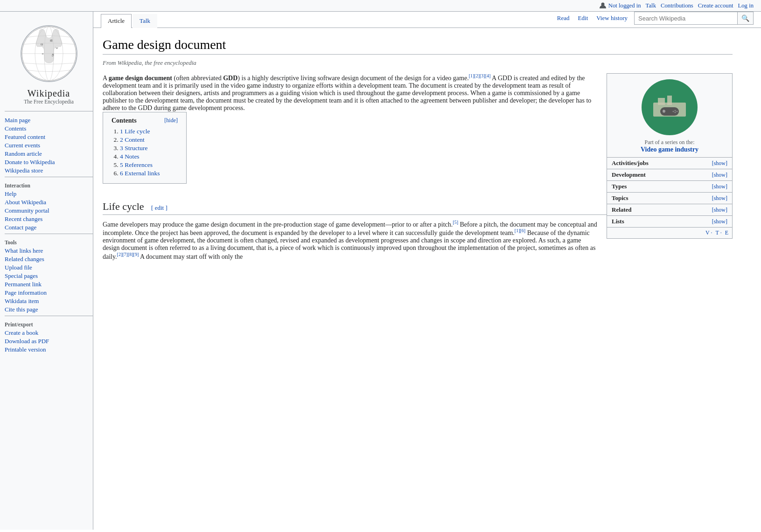 The image size is (761, 532). I want to click on toc-link: 4 Notes, so click(130, 157).